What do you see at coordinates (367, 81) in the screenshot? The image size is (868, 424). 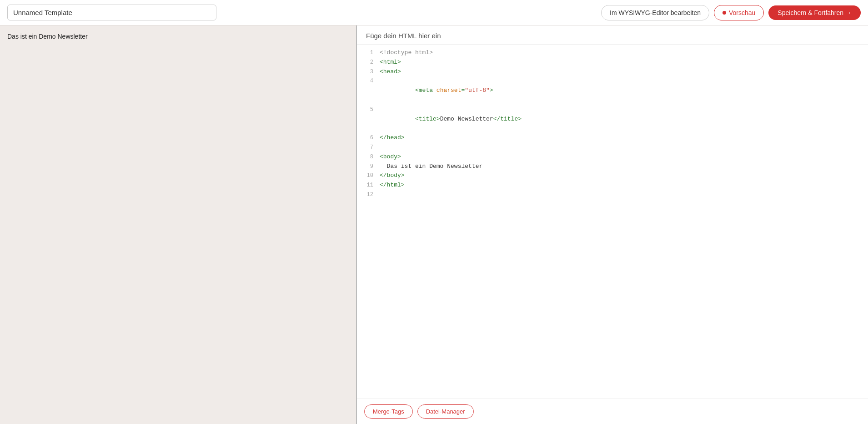 I see `line-number-4: 4` at bounding box center [367, 81].